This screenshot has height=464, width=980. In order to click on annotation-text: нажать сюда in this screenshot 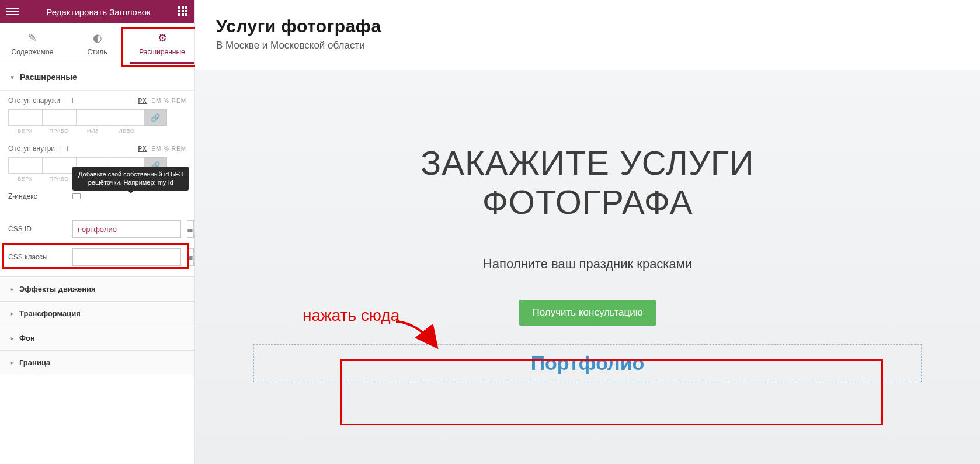, I will do `click(351, 316)`.